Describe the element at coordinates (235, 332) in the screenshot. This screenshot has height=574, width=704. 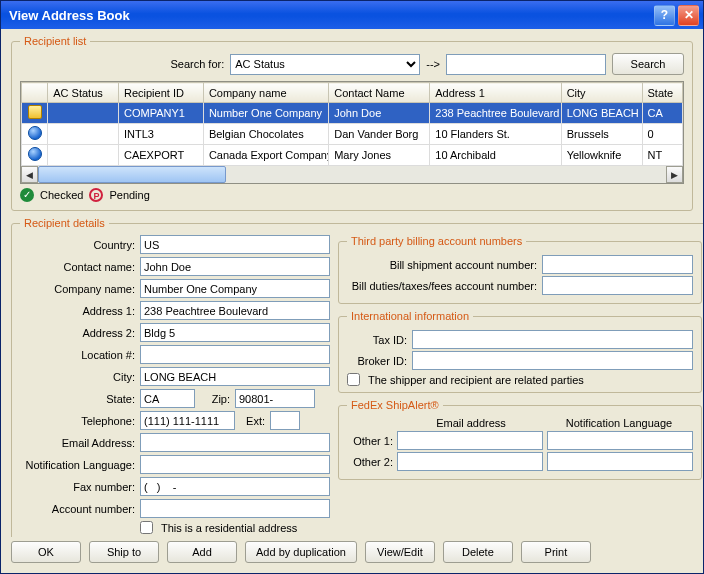
I see `address2-input` at that location.